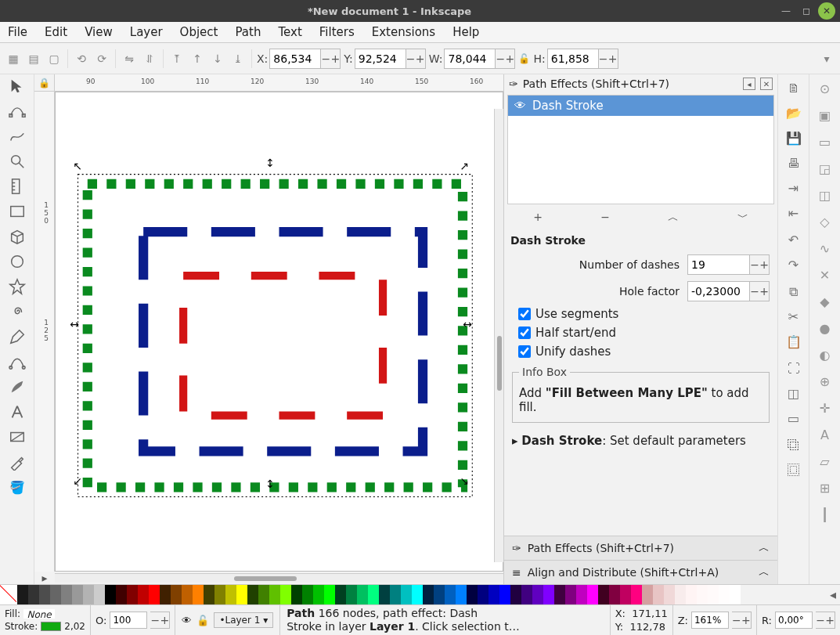 This screenshot has height=635, width=840. What do you see at coordinates (186, 620) in the screenshot?
I see `layer-visibility-icon: 👁` at bounding box center [186, 620].